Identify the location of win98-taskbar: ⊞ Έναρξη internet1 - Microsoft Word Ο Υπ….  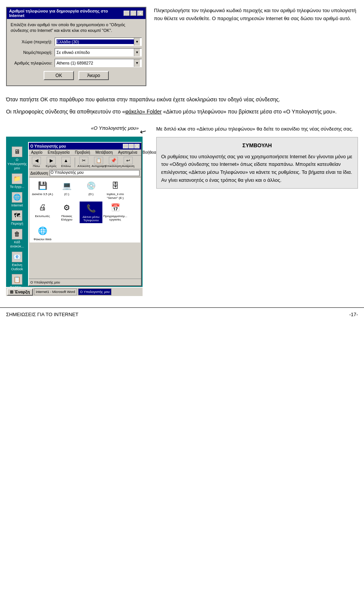
(74, 291).